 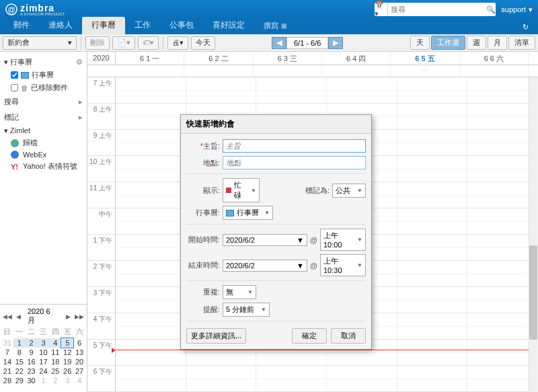 I want to click on day-header: 6 6 六, so click(x=494, y=58).